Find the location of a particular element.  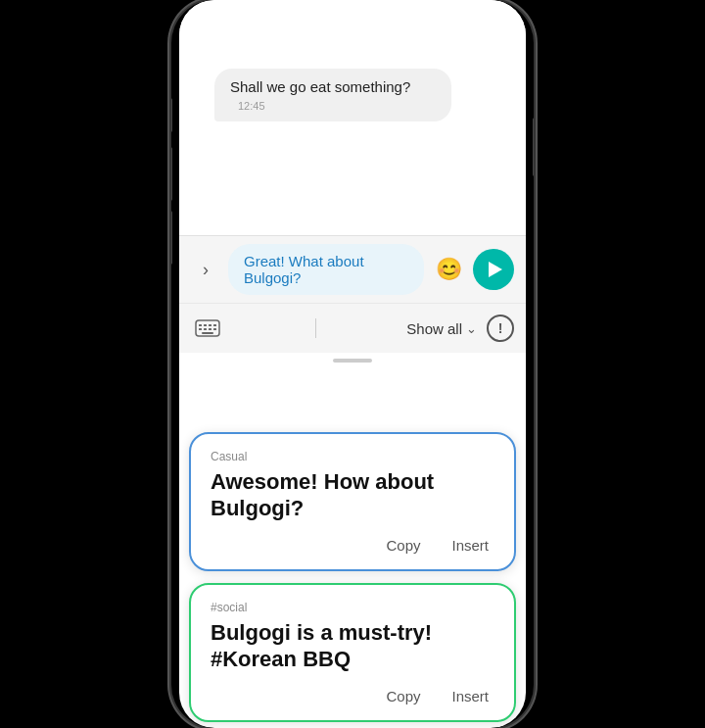

suggestion-text-social: Bulgogi is a must-try! #Korean BBQ is located at coordinates (352, 647).